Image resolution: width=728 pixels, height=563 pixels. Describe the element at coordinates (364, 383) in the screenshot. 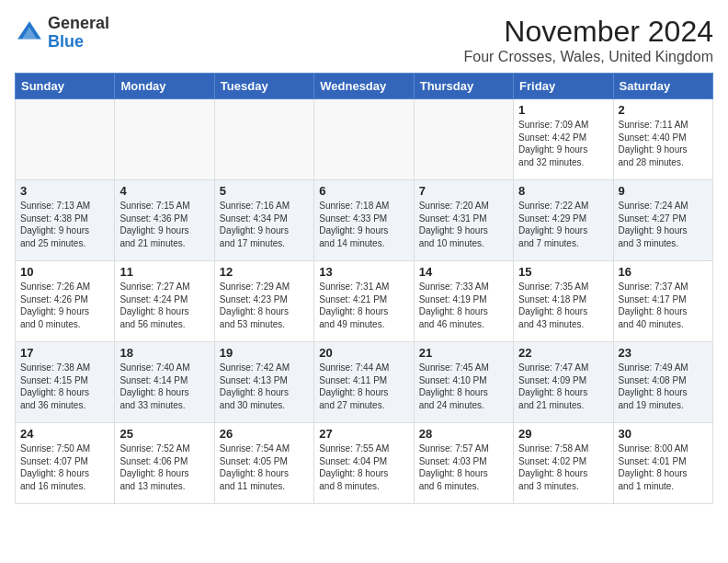

I see `day-cell: 20Sunrise: 7:44 AM Sunset: 4:11 PM Dayli…` at that location.